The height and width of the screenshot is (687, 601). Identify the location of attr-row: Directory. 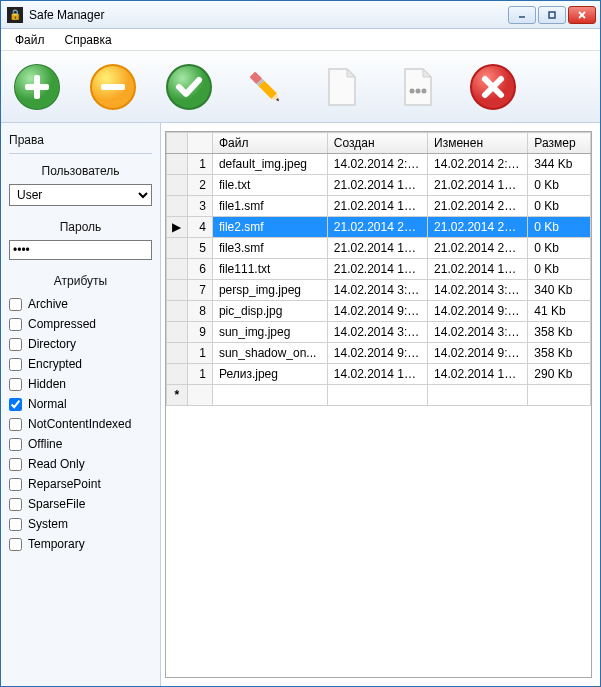
(80, 344).